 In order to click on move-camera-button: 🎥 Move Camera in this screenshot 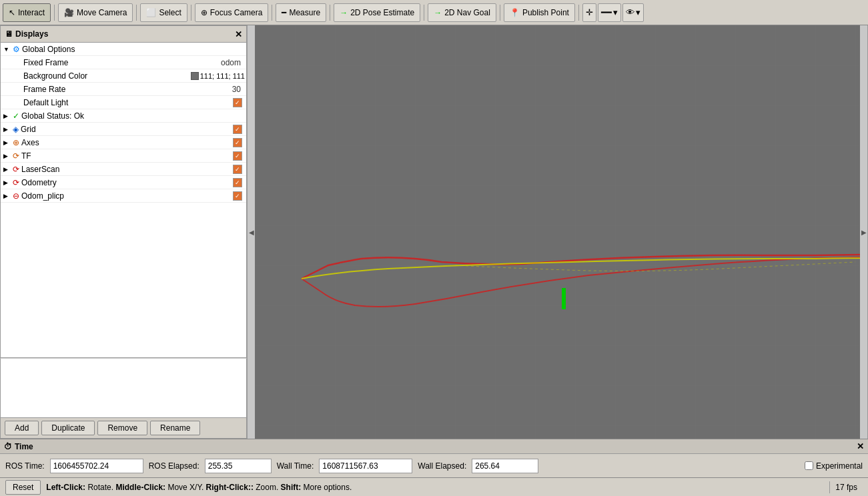, I will do `click(95, 13)`.